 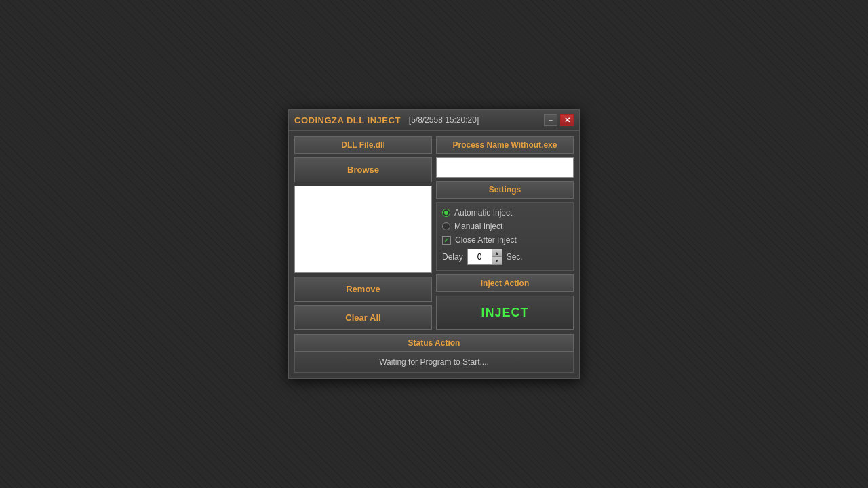 What do you see at coordinates (363, 229) in the screenshot?
I see `dll-list-area` at bounding box center [363, 229].